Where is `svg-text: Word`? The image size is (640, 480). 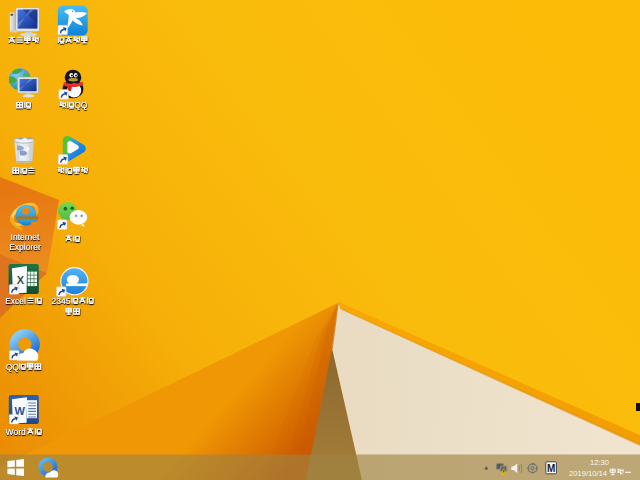
svg-text: Word is located at coordinates (16, 432).